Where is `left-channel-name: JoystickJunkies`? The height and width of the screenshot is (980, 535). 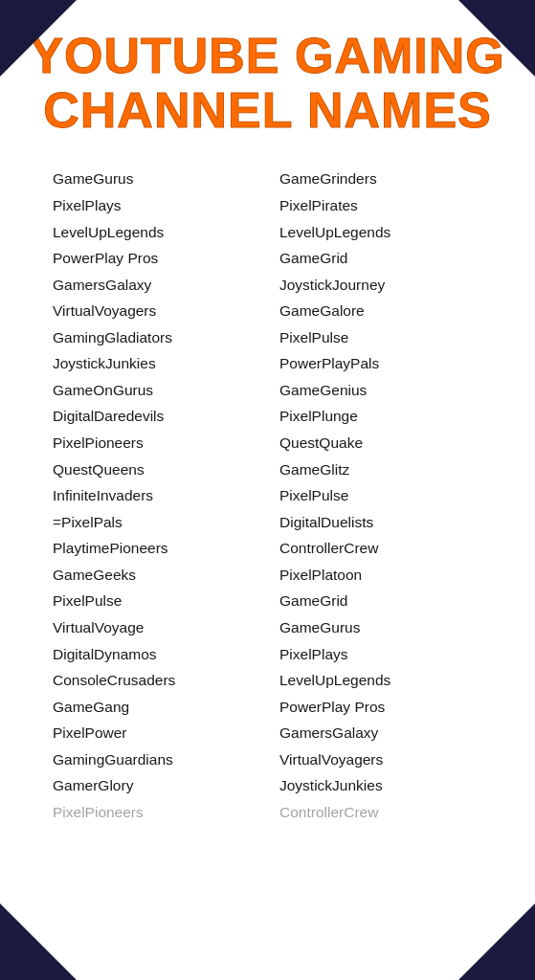 left-channel-name: JoystickJunkies is located at coordinates (161, 364).